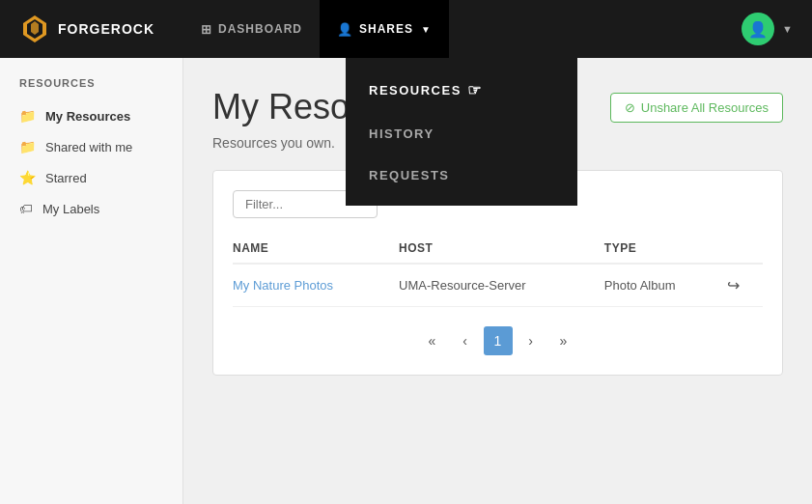 The image size is (812, 504). Describe the element at coordinates (27, 147) in the screenshot. I see `folder-icon-shared: 📁` at that location.